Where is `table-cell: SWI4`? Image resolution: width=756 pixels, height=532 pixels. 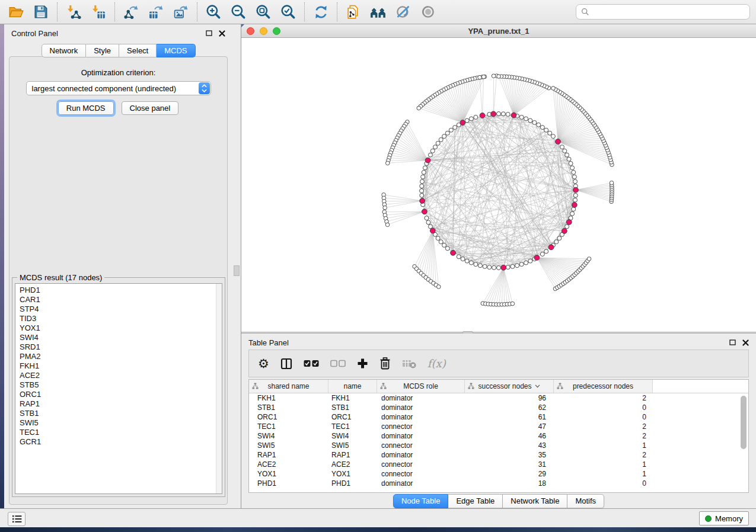
table-cell: SWI4 is located at coordinates (353, 436).